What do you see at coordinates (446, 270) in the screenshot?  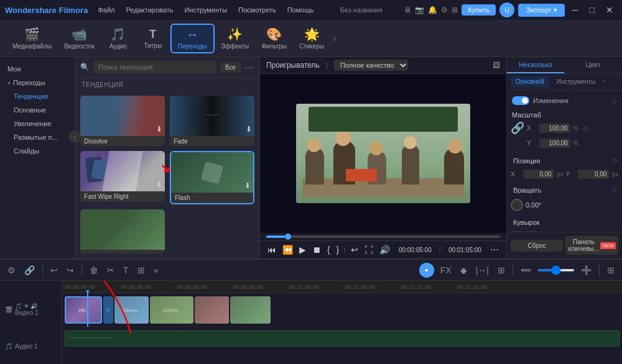 I see `timeline-fx-button: FX` at bounding box center [446, 270].